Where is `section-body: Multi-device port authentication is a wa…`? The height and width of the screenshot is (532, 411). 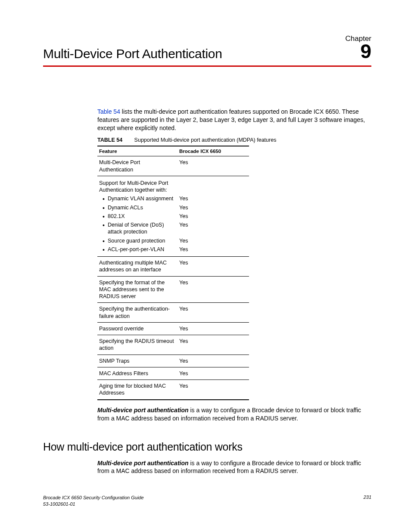
section-body: Multi-device port authentication is a wa… is located at coordinates (234, 467).